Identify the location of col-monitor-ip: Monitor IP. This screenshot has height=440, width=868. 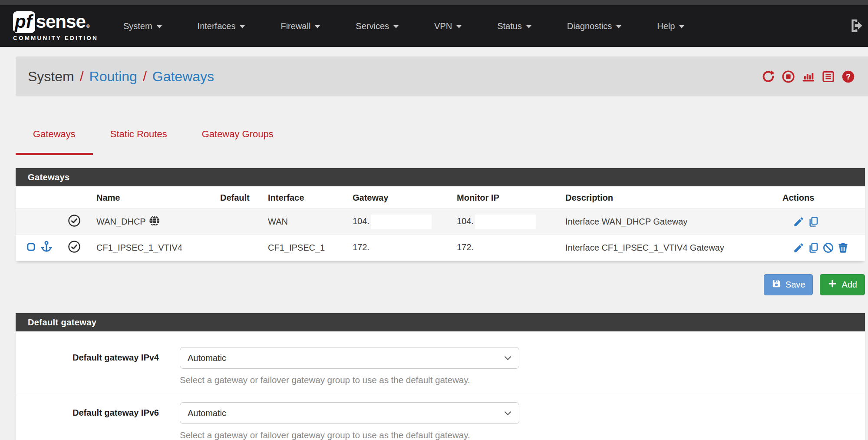
(506, 198).